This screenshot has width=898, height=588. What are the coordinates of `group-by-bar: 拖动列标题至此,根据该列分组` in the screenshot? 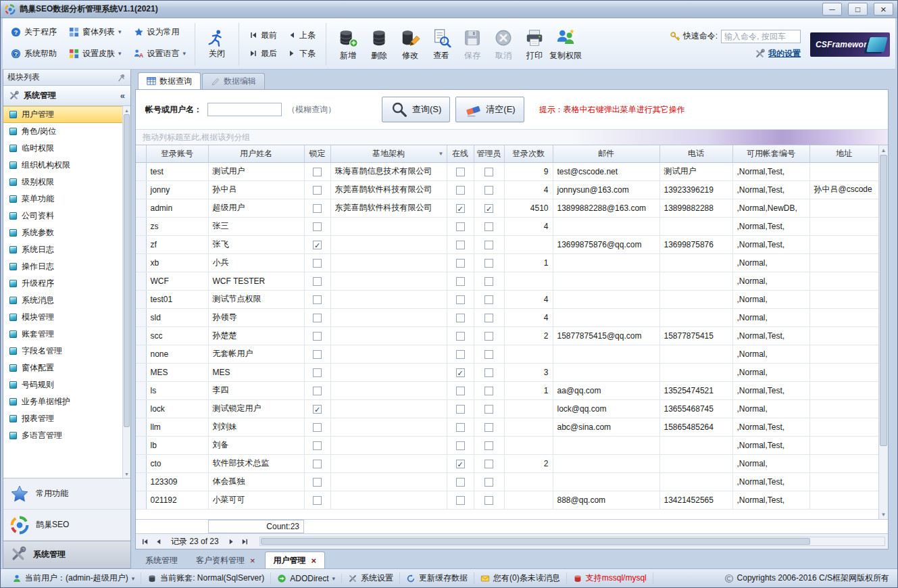 It's located at (512, 137).